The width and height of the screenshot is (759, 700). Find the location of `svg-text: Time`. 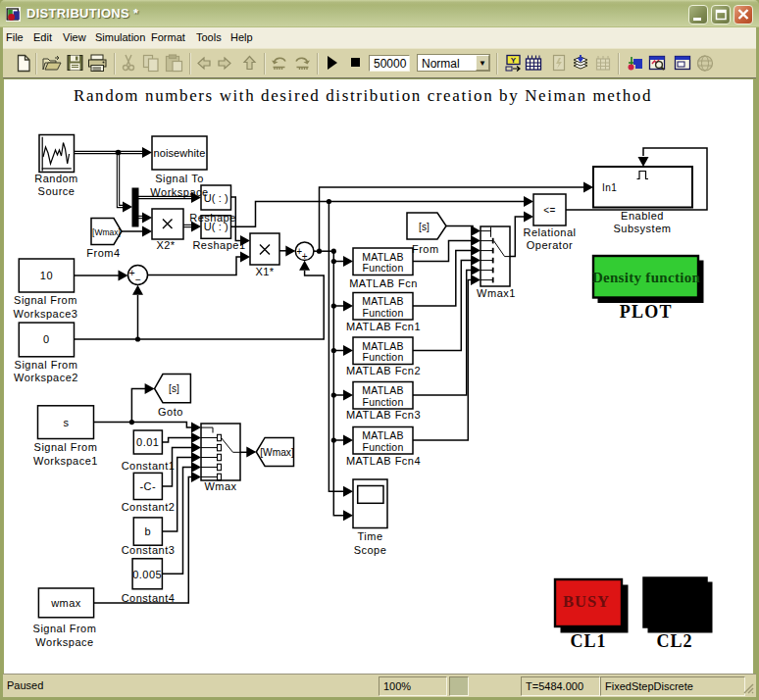

svg-text: Time is located at coordinates (370, 536).